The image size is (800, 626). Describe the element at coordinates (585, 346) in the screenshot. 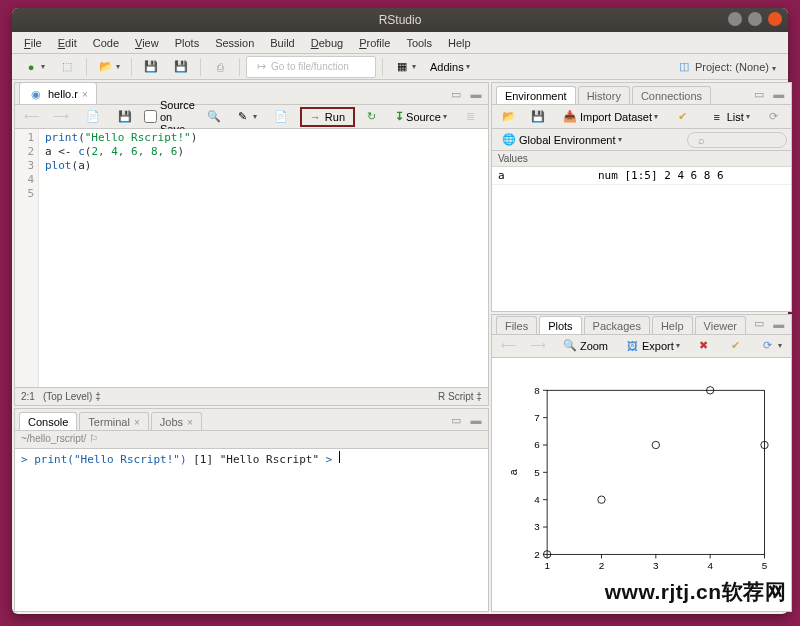

I see `zoom-button: 🔍 Zoom` at that location.